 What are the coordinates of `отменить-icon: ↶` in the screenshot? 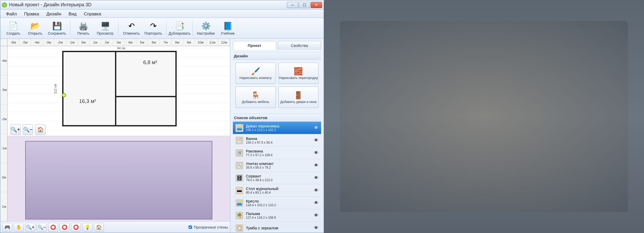 It's located at (131, 26).